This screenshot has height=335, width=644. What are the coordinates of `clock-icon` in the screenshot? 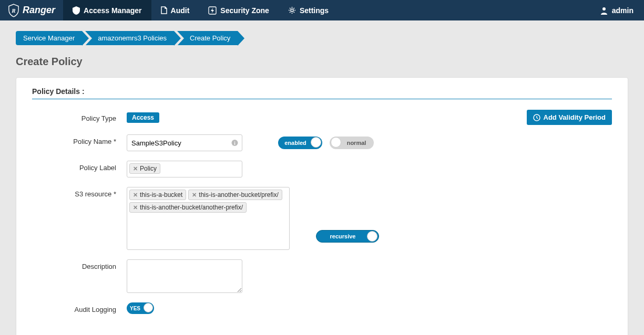 It's located at (537, 118).